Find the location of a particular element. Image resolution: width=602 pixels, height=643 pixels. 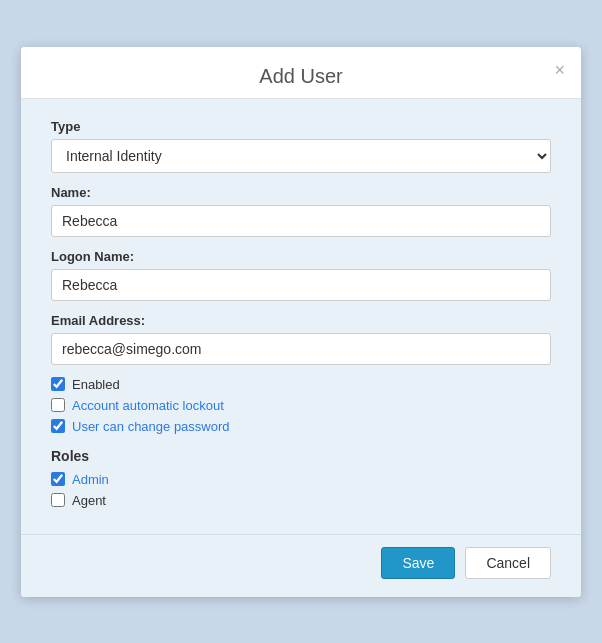

lockout-label: Account automatic lockout is located at coordinates (148, 406).